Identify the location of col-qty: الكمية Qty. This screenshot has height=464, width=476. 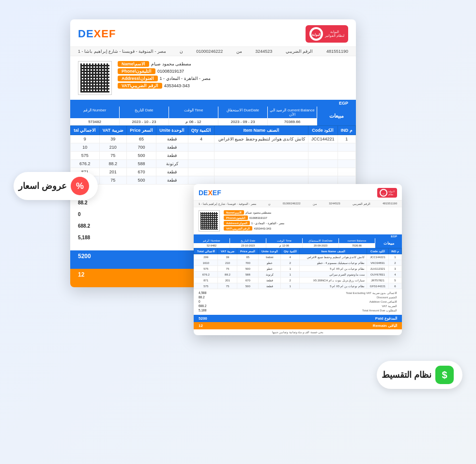
(201, 131).